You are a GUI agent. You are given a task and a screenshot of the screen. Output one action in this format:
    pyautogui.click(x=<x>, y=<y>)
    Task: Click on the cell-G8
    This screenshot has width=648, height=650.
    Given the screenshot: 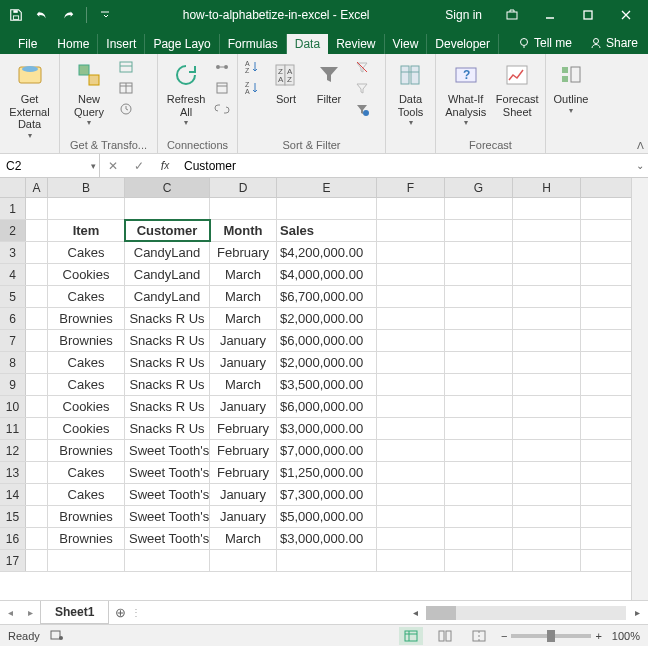 What is the action you would take?
    pyautogui.click(x=479, y=362)
    